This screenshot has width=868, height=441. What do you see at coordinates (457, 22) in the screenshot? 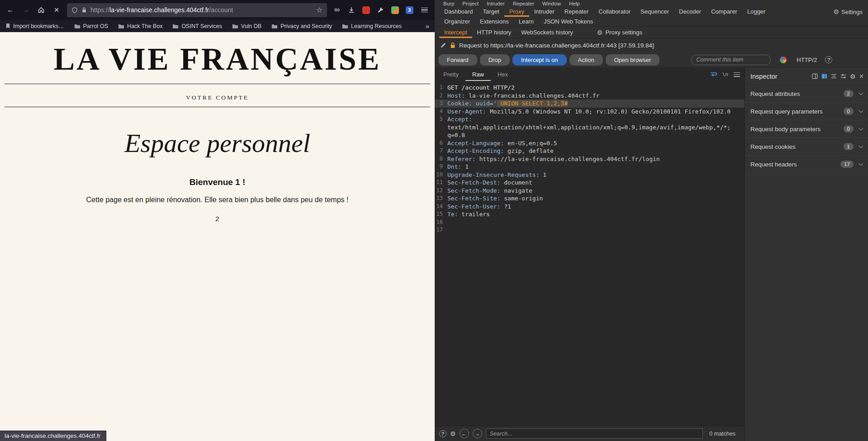
I see `secondary-tab: Organizer` at bounding box center [457, 22].